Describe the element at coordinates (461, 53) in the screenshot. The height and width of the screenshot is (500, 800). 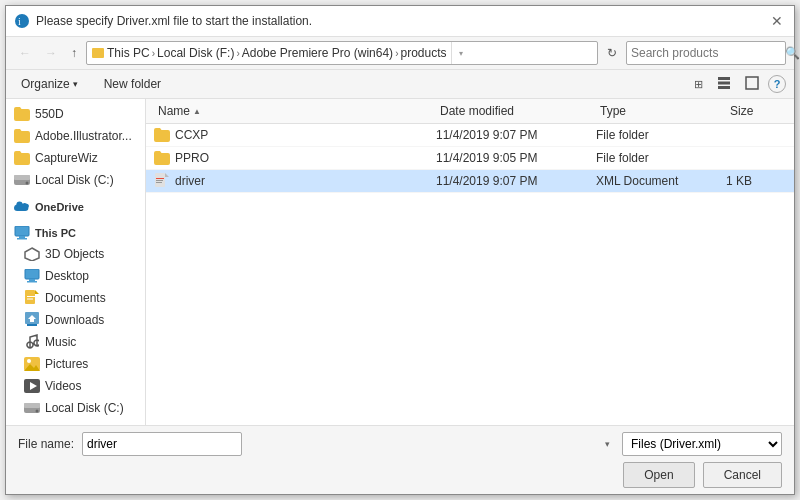
I see `path-dropdown-arrow: ▾` at that location.